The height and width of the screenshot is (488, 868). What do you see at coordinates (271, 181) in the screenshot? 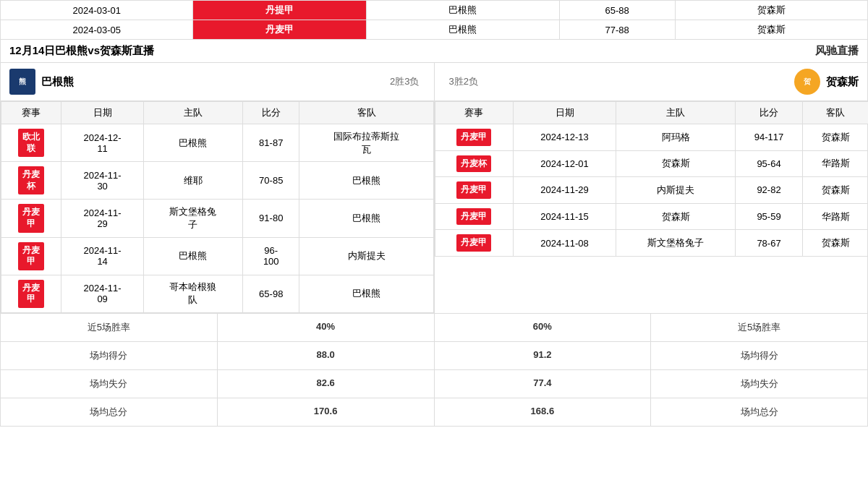
I see `score-cell: 70-85` at bounding box center [271, 181].